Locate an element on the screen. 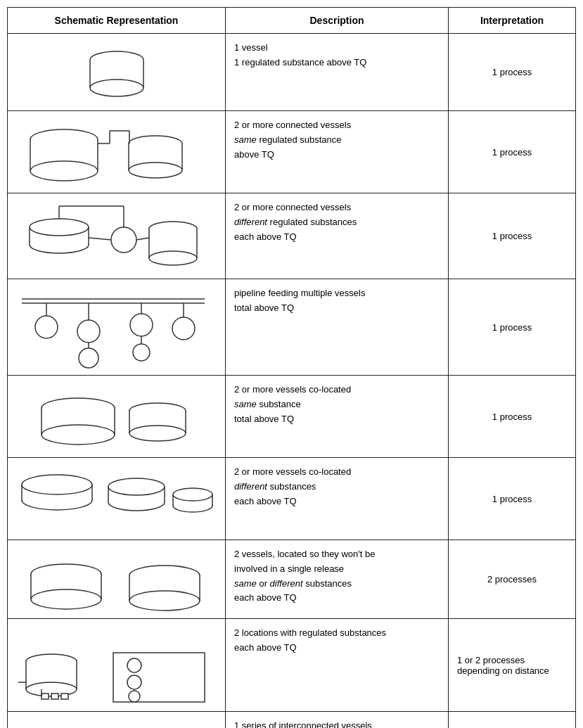  desc-line1: 2 vessels, located so they won't be is located at coordinates (305, 554).